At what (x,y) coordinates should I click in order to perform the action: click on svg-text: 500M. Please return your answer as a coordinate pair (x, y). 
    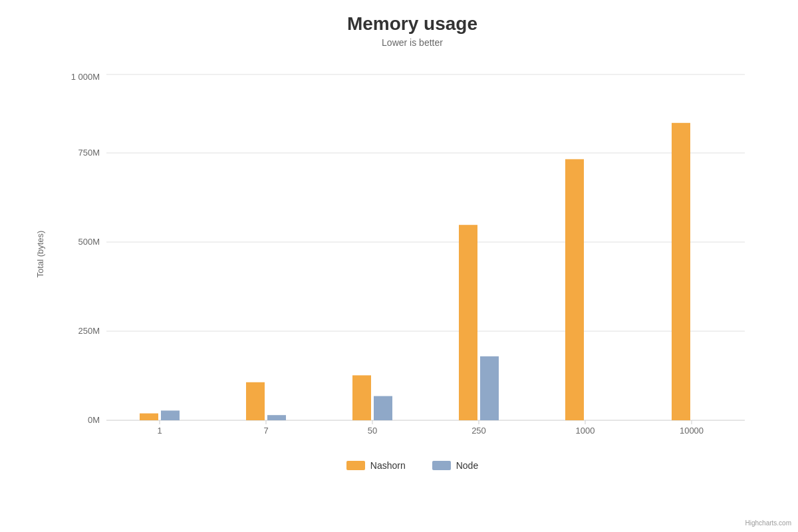
    Looking at the image, I should click on (89, 242).